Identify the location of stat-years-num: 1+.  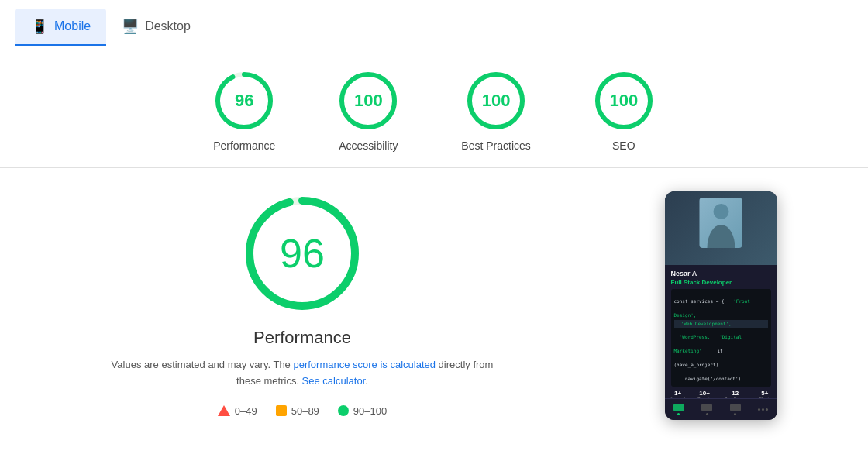
(678, 394).